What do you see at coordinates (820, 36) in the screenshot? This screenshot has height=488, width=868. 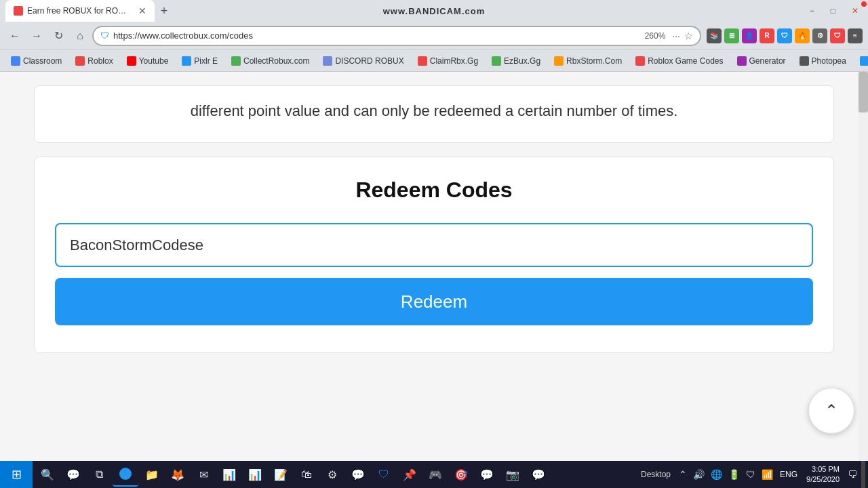 I see `ext-settings-icon: ⚙` at bounding box center [820, 36].